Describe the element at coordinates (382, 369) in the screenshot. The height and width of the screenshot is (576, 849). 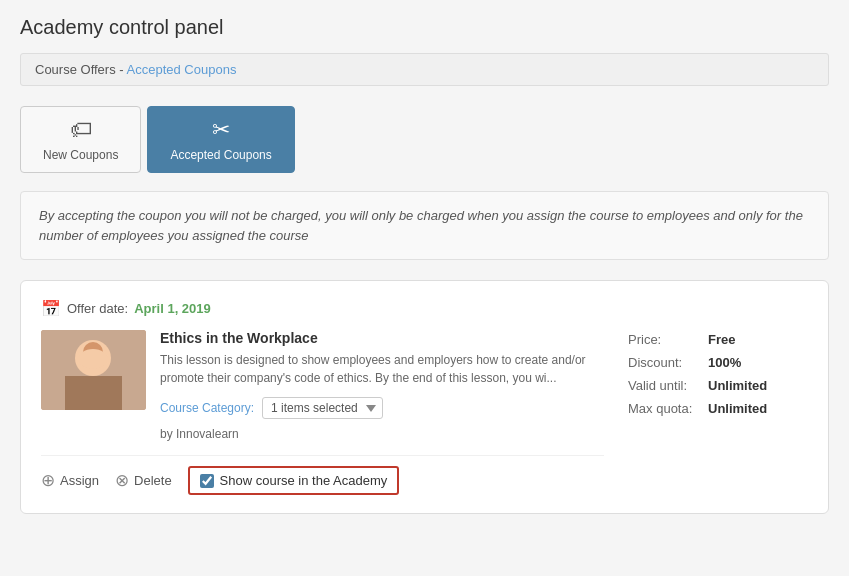
I see `offer-desc: This lesson is designed to show employee…` at that location.